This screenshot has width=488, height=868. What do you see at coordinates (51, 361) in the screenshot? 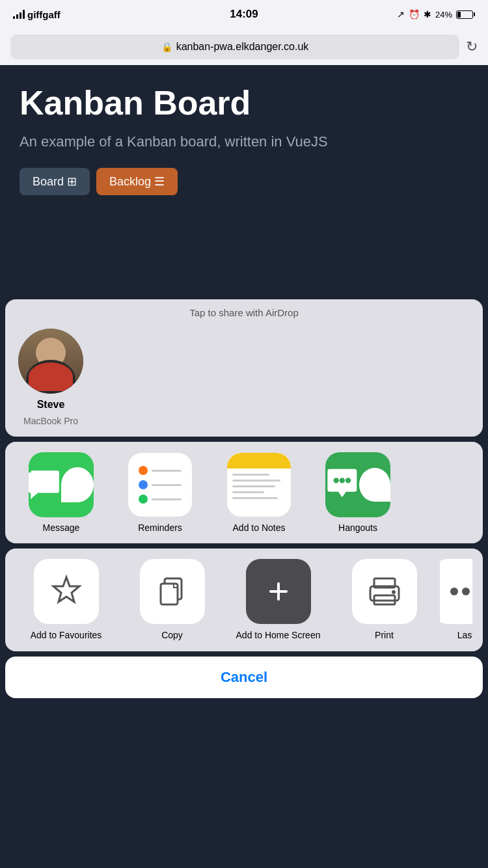
I see `avatar` at bounding box center [51, 361].